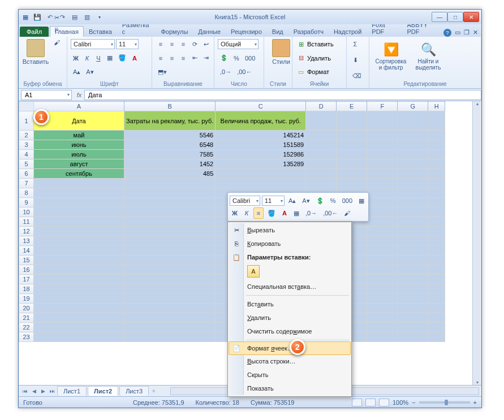 The height and width of the screenshot is (420, 504). What do you see at coordinates (170, 309) in the screenshot?
I see `cell-B20` at bounding box center [170, 309].